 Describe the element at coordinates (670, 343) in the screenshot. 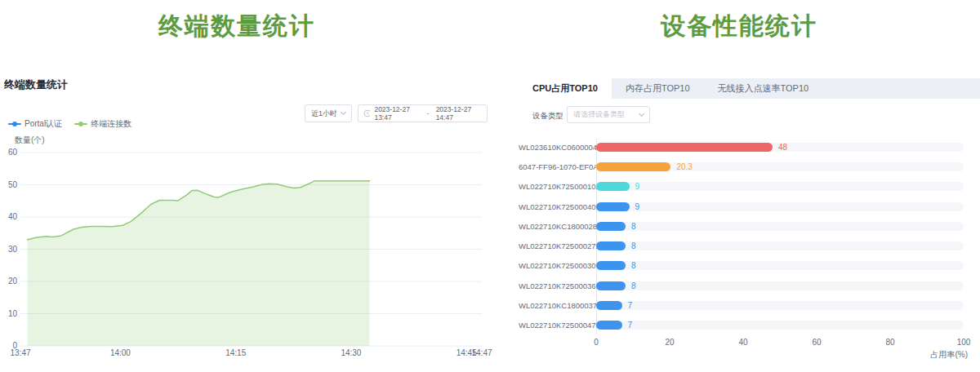

I see `bar-x-tick: 20` at that location.